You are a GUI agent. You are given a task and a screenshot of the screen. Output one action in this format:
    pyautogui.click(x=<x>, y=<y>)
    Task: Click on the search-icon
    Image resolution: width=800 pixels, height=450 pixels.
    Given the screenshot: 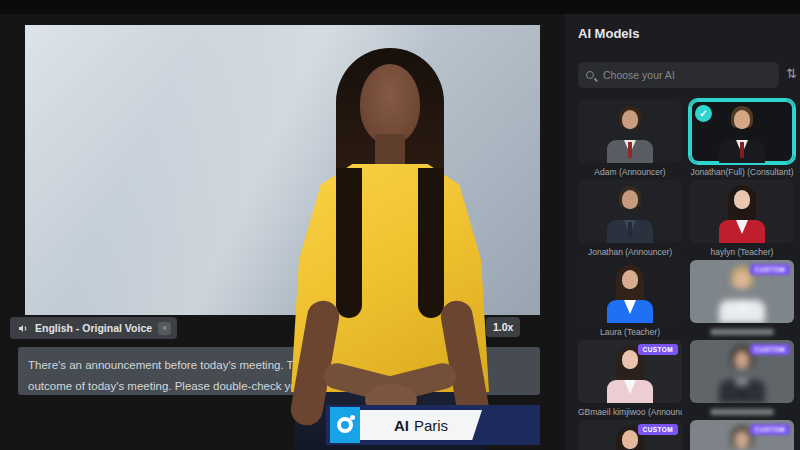 What is the action you would take?
    pyautogui.click(x=590, y=75)
    